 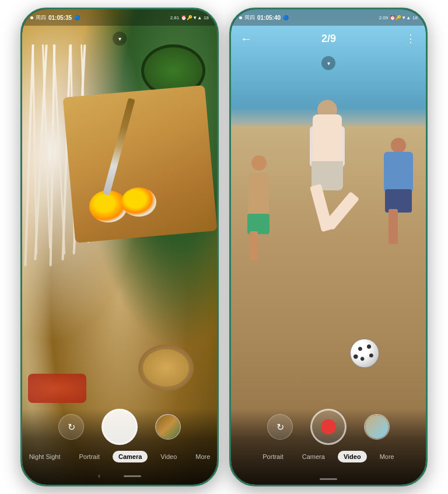 I want to click on more-options-button: ⋮, so click(x=411, y=39).